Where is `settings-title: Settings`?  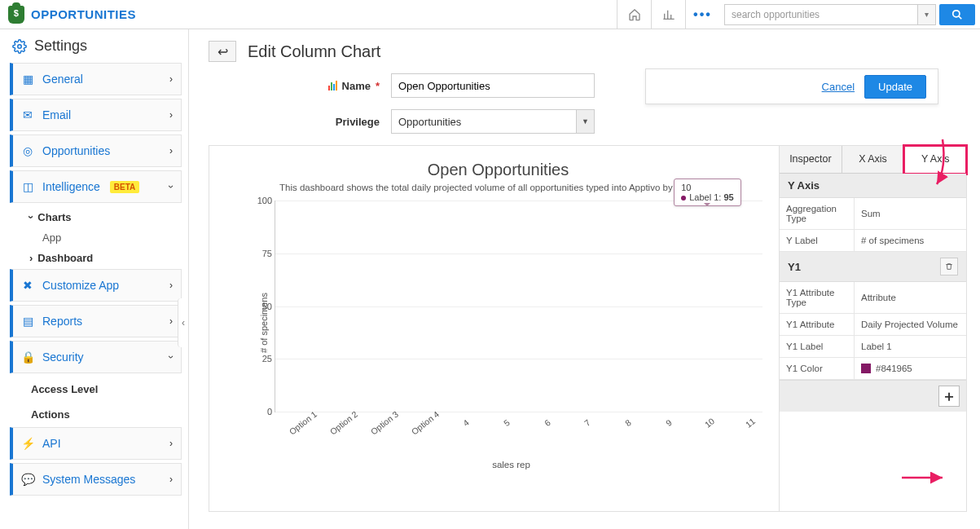 settings-title: Settings is located at coordinates (60, 46).